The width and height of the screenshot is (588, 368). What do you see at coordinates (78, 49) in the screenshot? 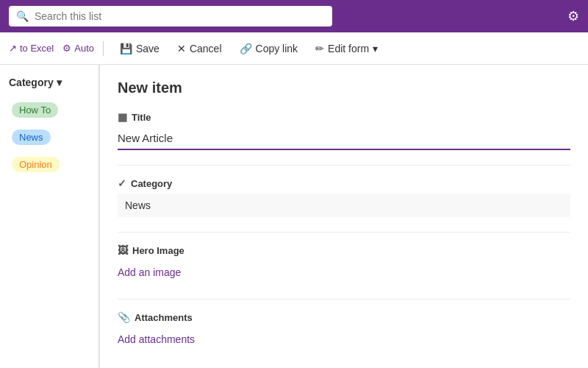
I see `automate-button: ⚙ Auto` at bounding box center [78, 49].